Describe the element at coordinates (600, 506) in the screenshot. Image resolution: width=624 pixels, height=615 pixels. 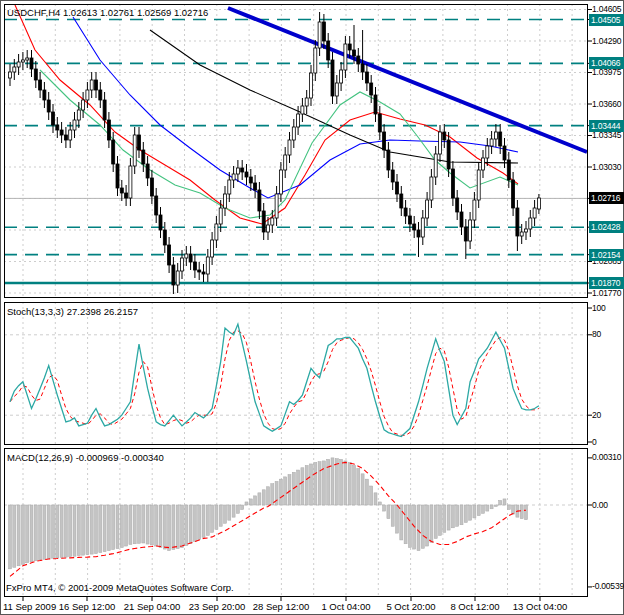
I see `macd-axis-label: 0.00` at that location.